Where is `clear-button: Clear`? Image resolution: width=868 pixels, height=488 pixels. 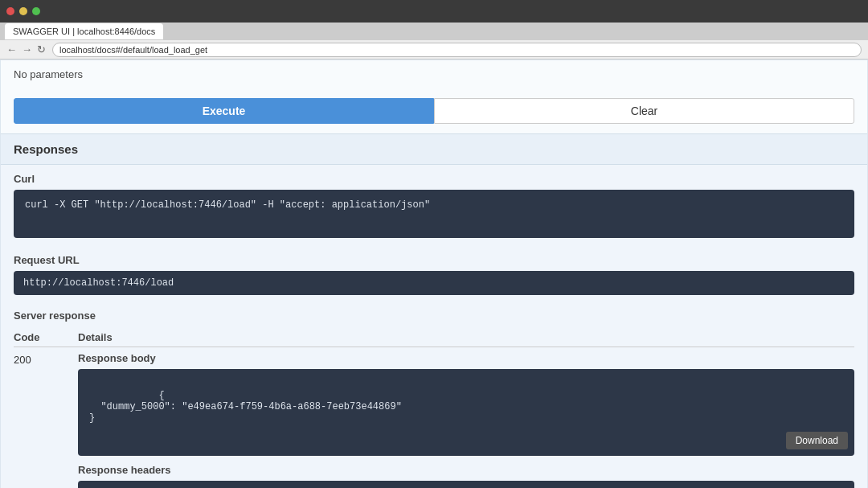
clear-button: Clear is located at coordinates (645, 111).